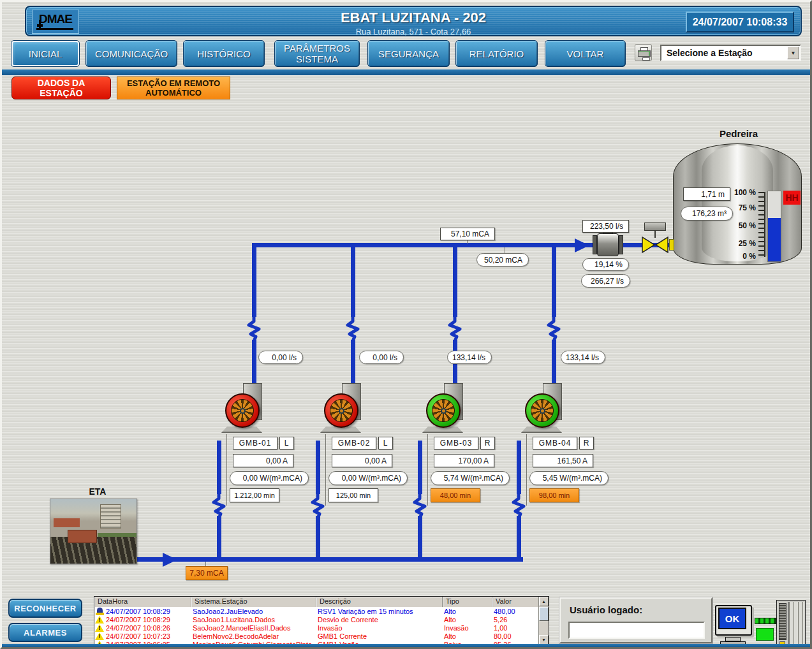 The width and height of the screenshot is (812, 649). Describe the element at coordinates (606, 265) in the screenshot. I see `valve-opening-value: 19,14 %` at that location.